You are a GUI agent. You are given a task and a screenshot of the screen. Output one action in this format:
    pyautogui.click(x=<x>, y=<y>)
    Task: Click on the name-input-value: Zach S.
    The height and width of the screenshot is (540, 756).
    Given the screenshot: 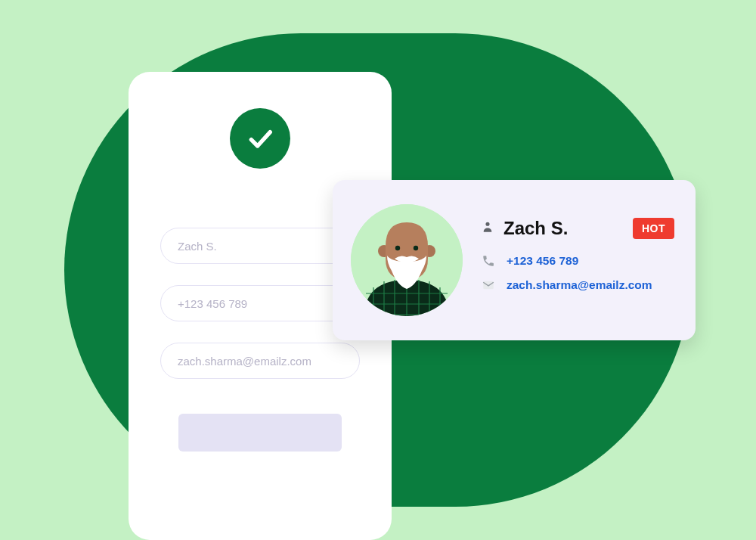 What is the action you would take?
    pyautogui.click(x=197, y=247)
    